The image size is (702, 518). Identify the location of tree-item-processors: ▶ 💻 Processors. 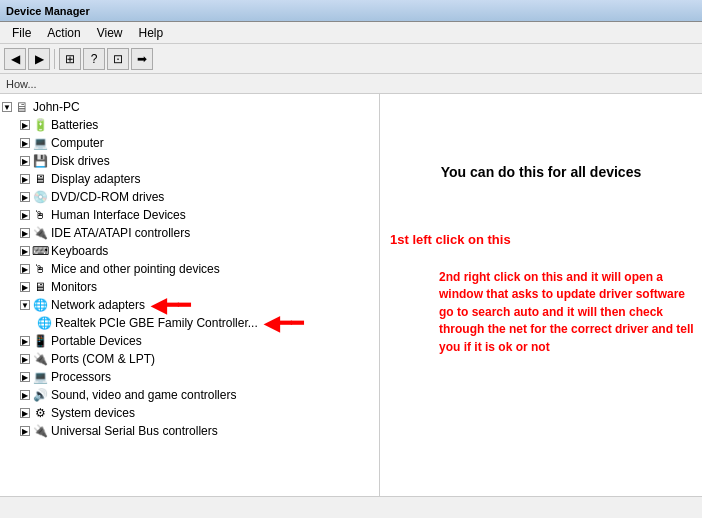
(190, 377).